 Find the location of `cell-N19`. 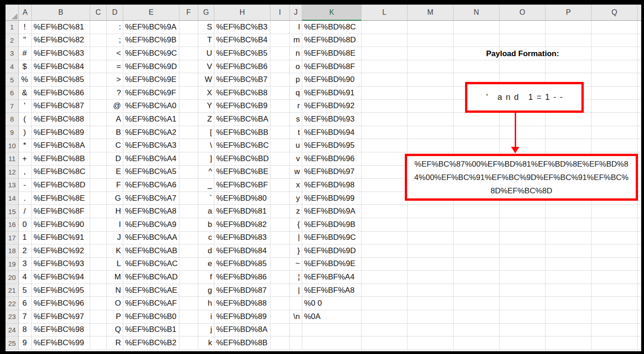

cell-N19 is located at coordinates (477, 264).